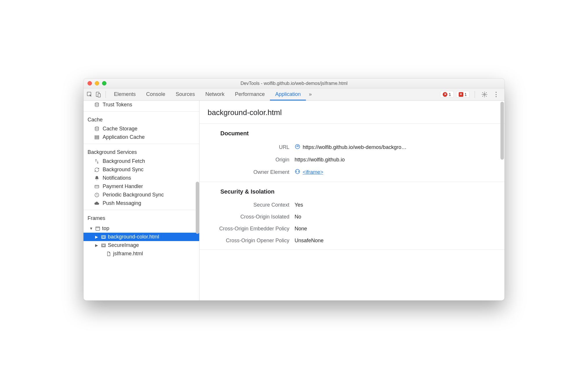  I want to click on window-title: DevTools - wolfib.github.io/web-demos/js…, so click(294, 83).